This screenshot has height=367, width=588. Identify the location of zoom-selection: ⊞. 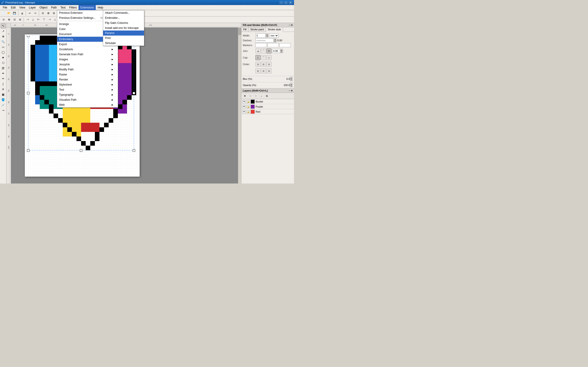
(48, 13).